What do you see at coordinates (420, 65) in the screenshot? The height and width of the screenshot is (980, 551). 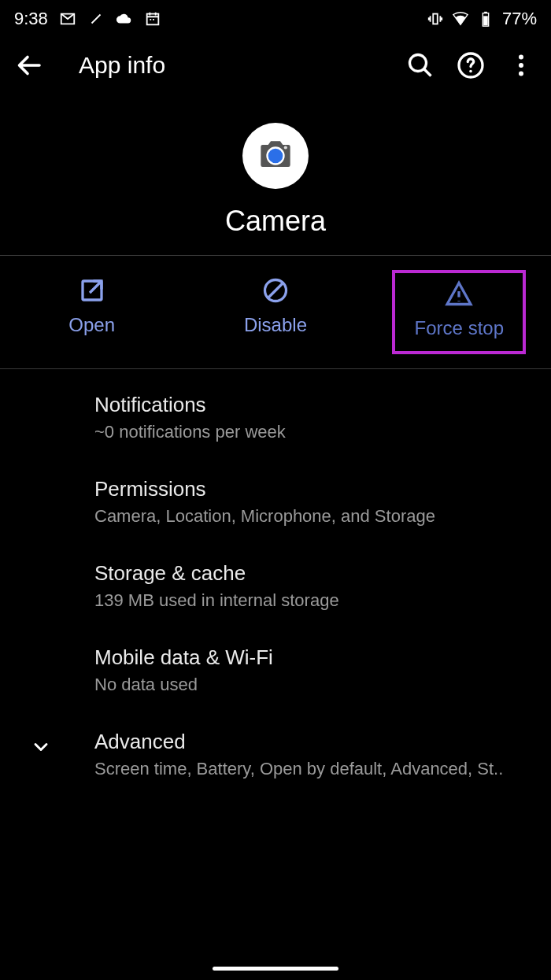 I see `search-icon` at bounding box center [420, 65].